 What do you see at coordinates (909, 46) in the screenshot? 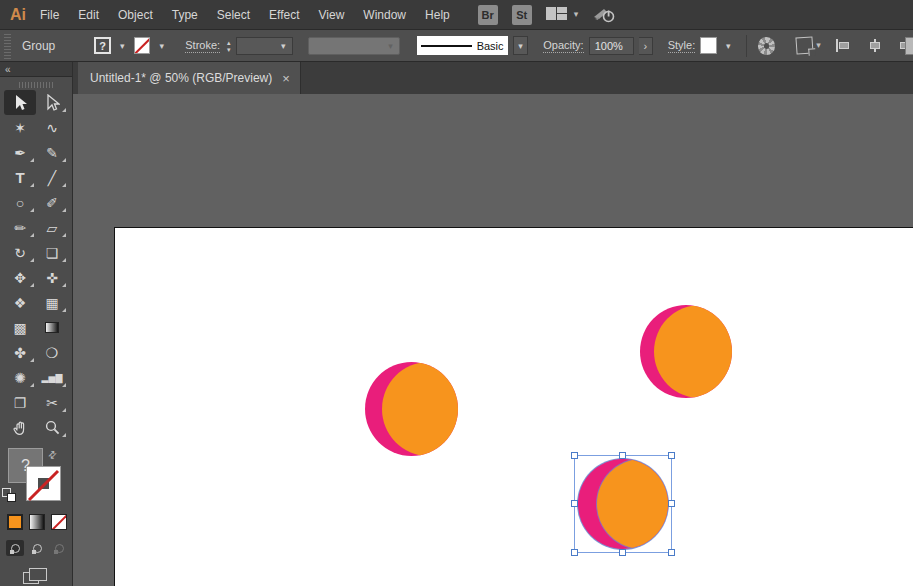
I see `align-more-icon` at bounding box center [909, 46].